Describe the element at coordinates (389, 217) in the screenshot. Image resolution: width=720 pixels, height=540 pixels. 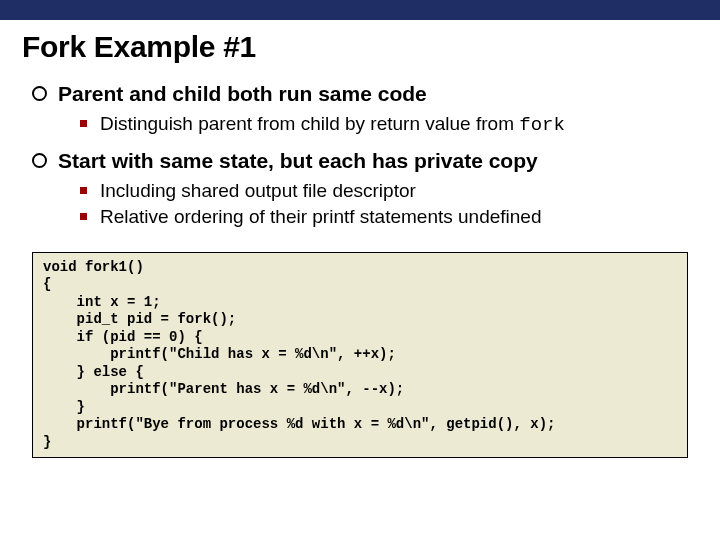
I see `list-item: Relative ordering of their printf statem…` at that location.